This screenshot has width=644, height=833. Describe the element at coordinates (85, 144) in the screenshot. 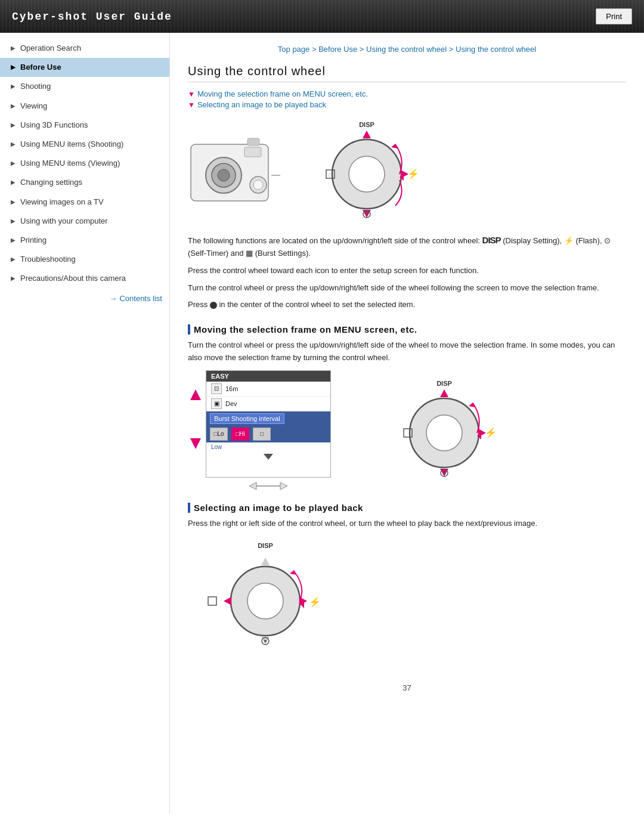

I see `sidebar-item-menu-shooting: ▶ Using MENU items (Shooting)` at that location.